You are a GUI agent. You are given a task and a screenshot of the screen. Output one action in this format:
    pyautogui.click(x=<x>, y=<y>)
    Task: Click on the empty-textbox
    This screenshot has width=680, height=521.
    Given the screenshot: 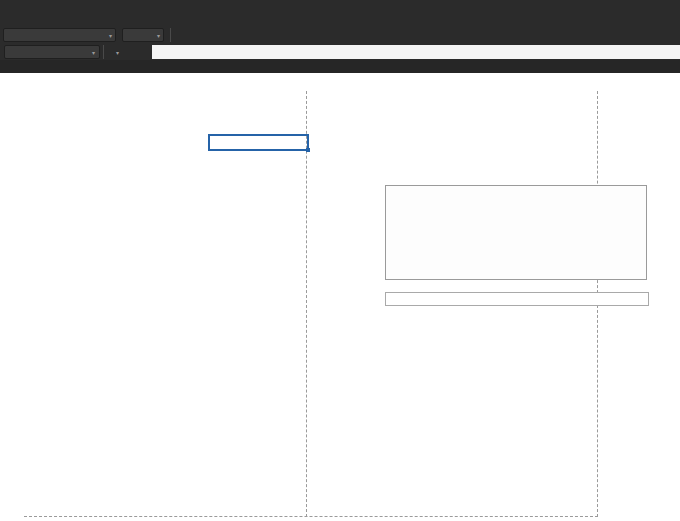 What is the action you would take?
    pyautogui.click(x=517, y=299)
    